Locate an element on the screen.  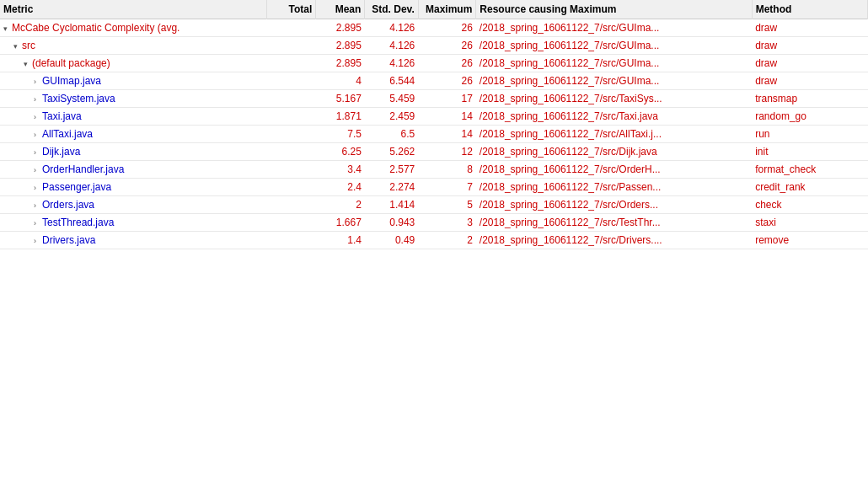
resource-cell: /2018_spring_16061122_7/src/OrderH... is located at coordinates (613, 170).